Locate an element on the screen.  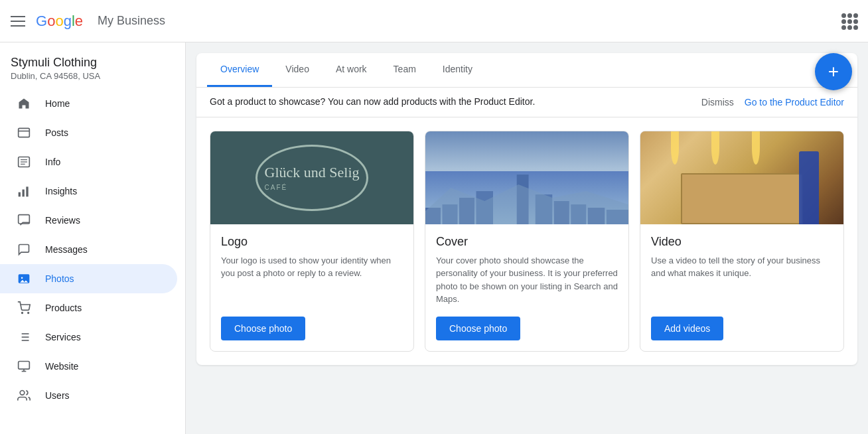
sidebar-item-label-home: Home is located at coordinates (57, 104).